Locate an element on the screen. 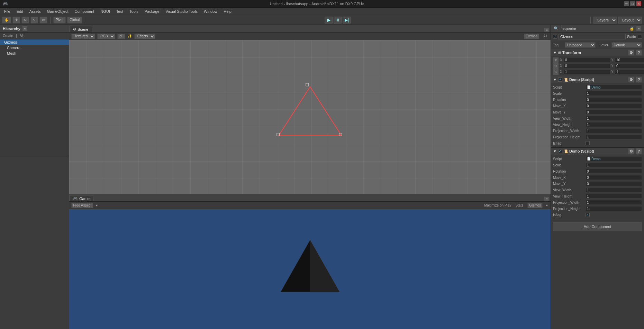 This screenshot has width=644, height=329. demo2-active-checkbox is located at coordinates (560, 151).